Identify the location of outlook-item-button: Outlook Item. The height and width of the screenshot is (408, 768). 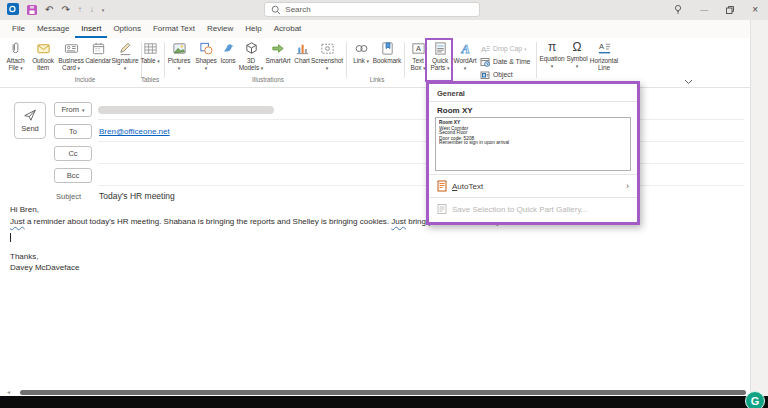
(43, 56).